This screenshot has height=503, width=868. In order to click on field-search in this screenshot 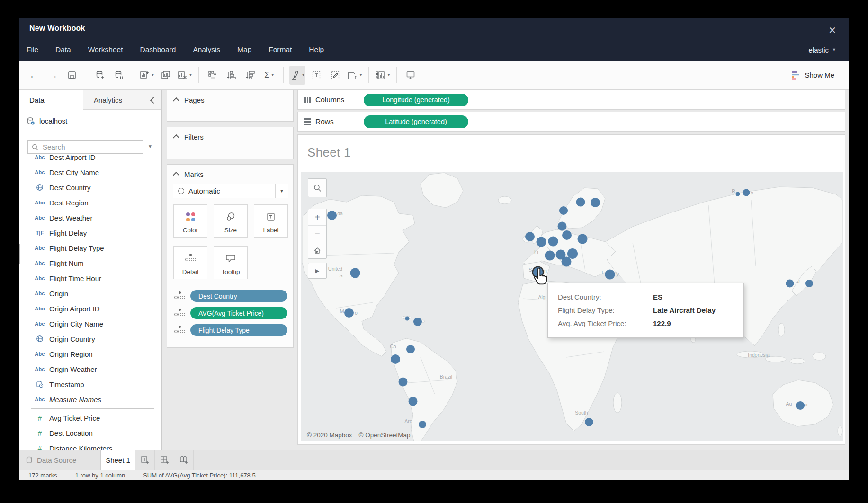, I will do `click(85, 147)`.